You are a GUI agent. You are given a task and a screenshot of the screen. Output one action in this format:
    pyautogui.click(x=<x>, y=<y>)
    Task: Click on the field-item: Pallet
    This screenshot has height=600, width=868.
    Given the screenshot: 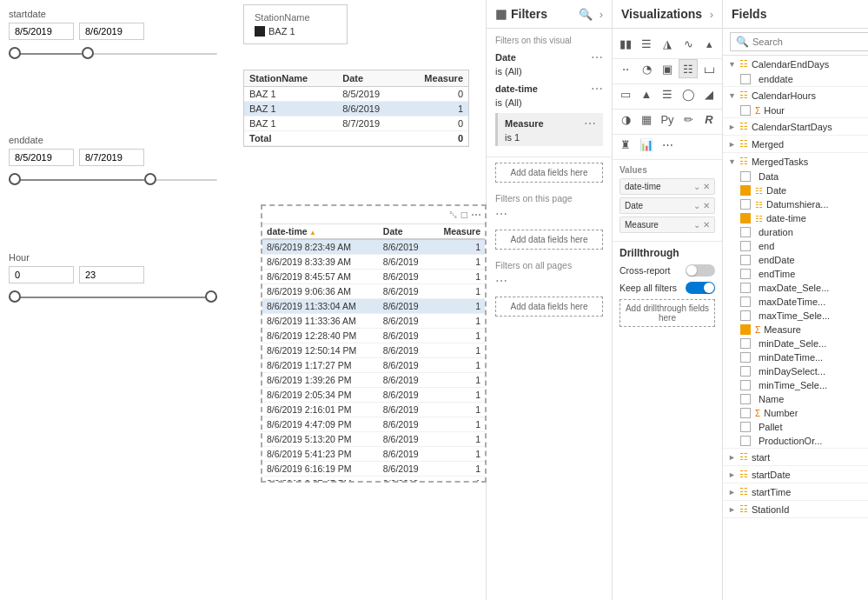 What is the action you would take?
    pyautogui.click(x=796, y=427)
    